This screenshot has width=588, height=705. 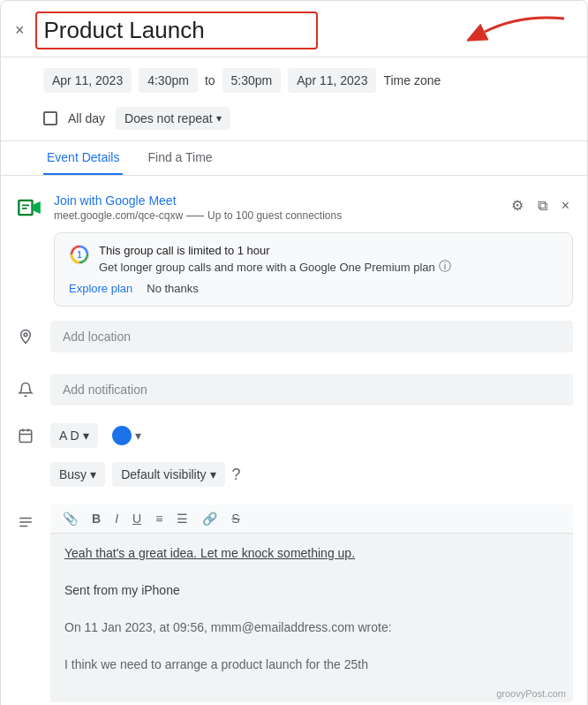 What do you see at coordinates (78, 474) in the screenshot?
I see `status-dropdown: Busy ▾` at bounding box center [78, 474].